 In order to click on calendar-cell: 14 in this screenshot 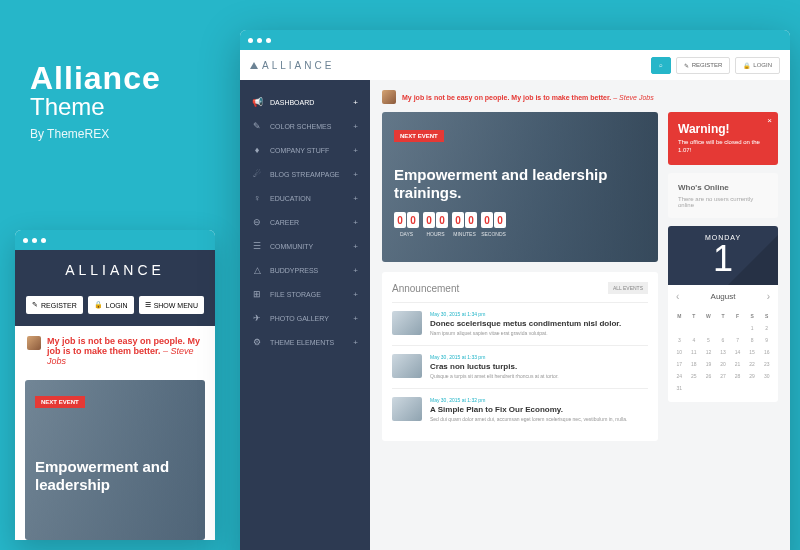, I will do `click(738, 352)`.